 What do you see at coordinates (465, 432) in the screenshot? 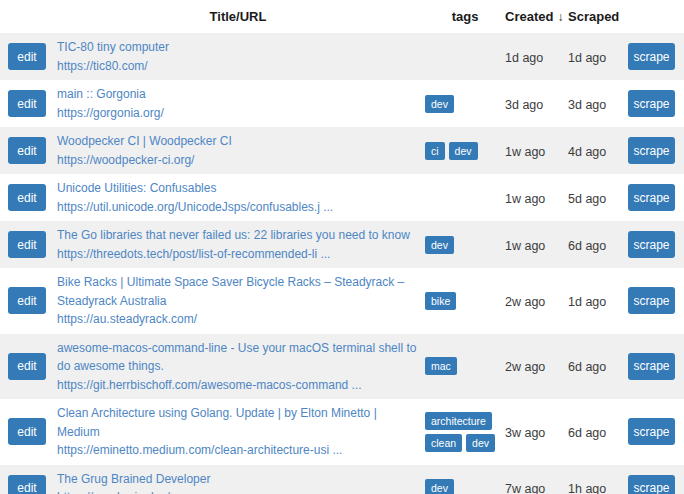
I see `tag-list: architecturecleandev` at bounding box center [465, 432].